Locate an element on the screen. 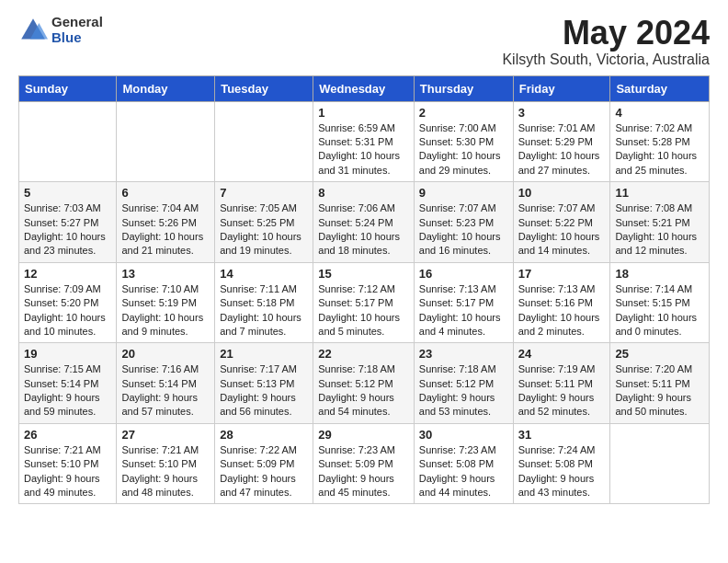 The width and height of the screenshot is (728, 563). calendar-cell: 22Sunrise: 7:18 AMSunset: 5:12 PMDayligh… is located at coordinates (364, 384).